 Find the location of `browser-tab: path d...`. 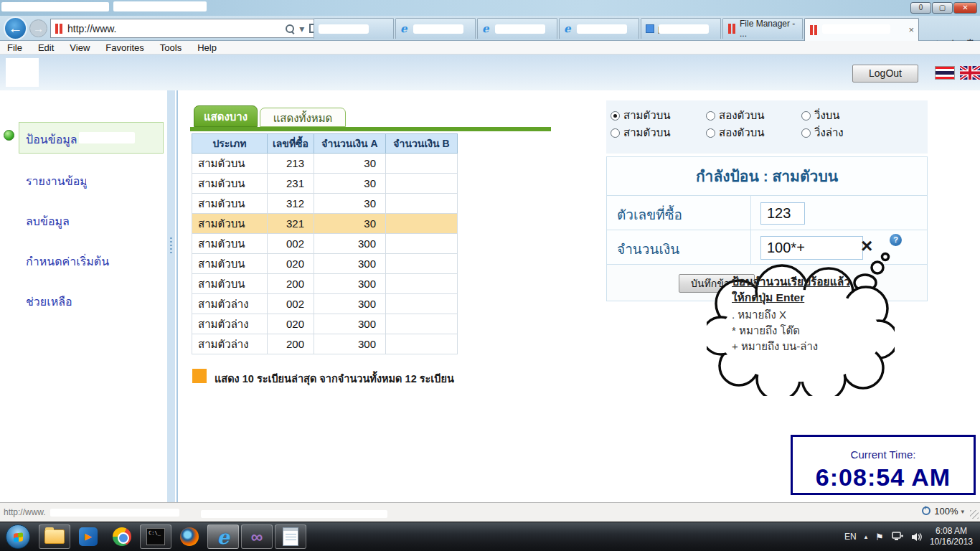

browser-tab: path d... is located at coordinates (681, 29).